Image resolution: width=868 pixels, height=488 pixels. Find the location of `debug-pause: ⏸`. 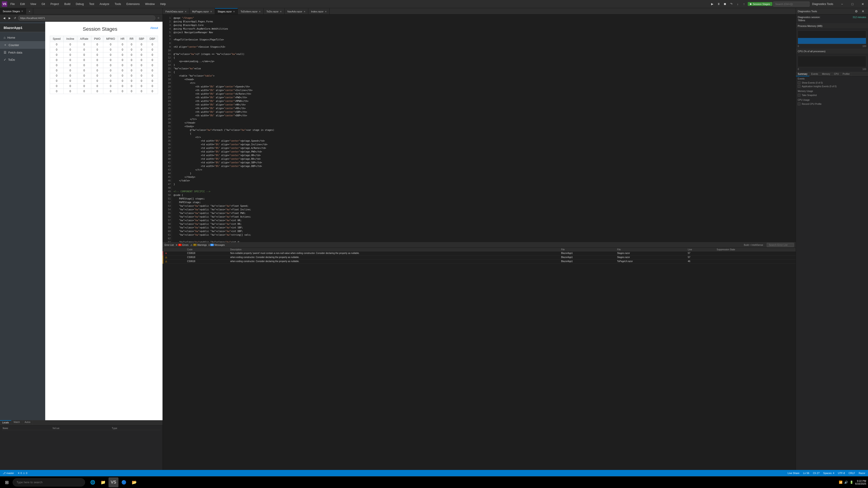

debug-pause: ⏸ is located at coordinates (718, 4).